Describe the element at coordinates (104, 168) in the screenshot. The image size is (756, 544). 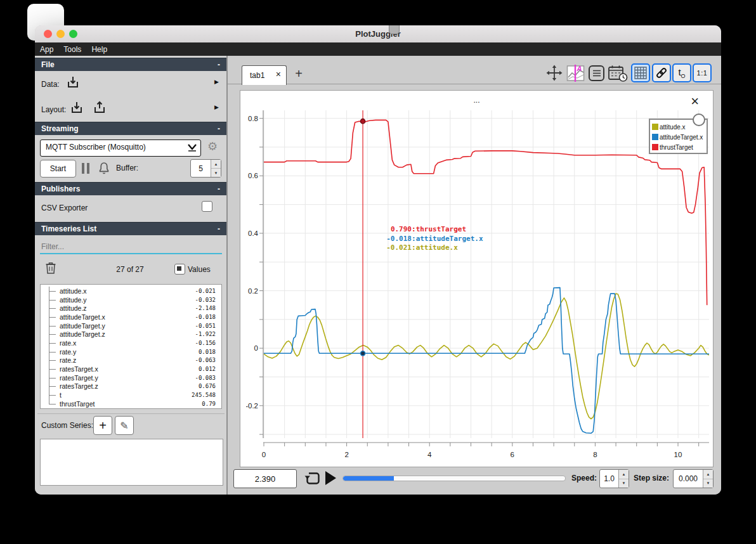
I see `notifications-bell-icon` at that location.